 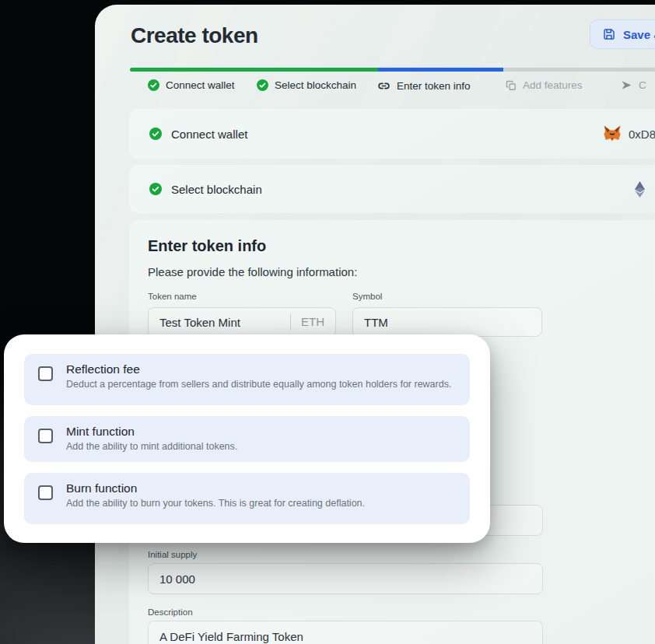 I want to click on option-description: Deduct a percentage from sellers and dis…, so click(x=258, y=384).